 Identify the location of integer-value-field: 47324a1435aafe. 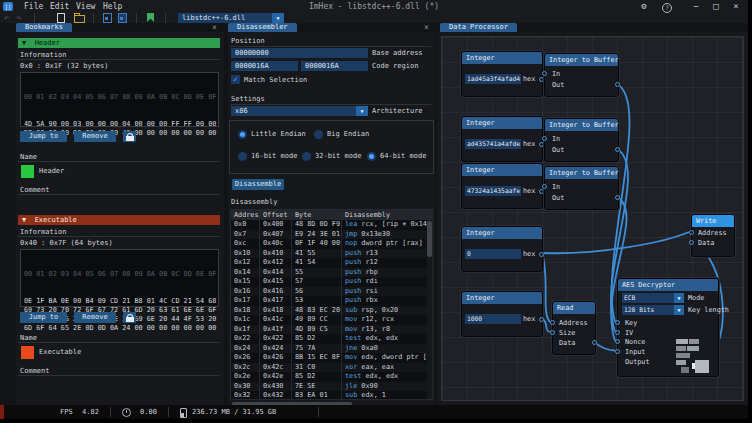
(493, 191).